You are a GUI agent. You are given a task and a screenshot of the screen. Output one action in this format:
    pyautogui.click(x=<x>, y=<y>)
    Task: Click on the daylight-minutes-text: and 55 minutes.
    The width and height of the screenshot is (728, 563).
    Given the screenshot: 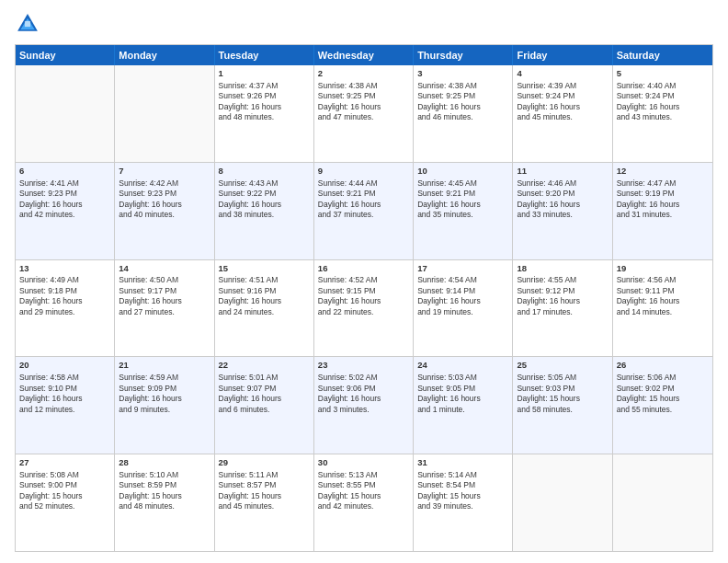 What is the action you would take?
    pyautogui.click(x=644, y=409)
    